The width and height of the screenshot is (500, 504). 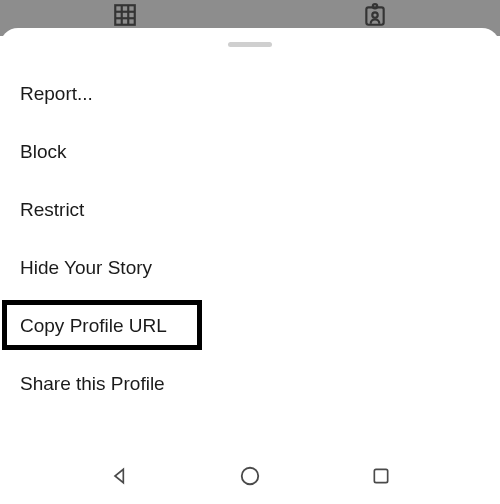 What do you see at coordinates (250, 384) in the screenshot?
I see `menu-item-share-profile: Share this Profile` at bounding box center [250, 384].